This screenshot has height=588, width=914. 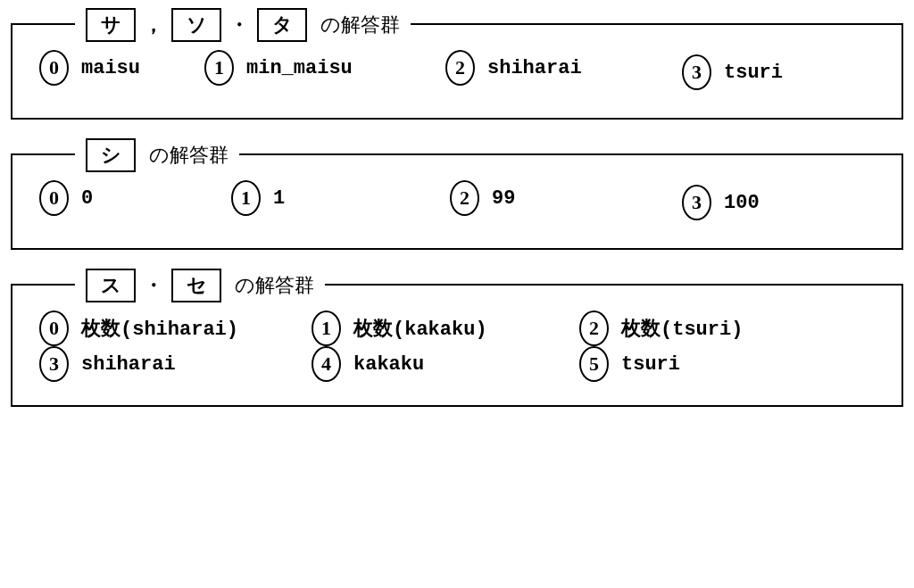 I want to click on label-box-su: ス, so click(x=111, y=286).